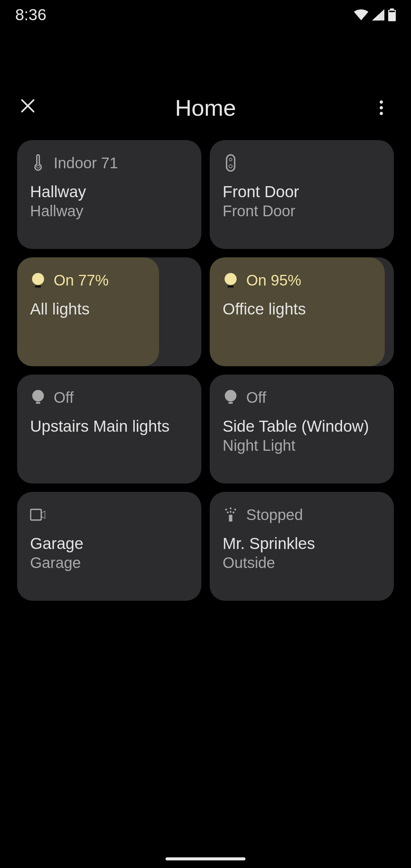  What do you see at coordinates (303, 445) in the screenshot?
I see `card-subtitle: Night Light` at bounding box center [303, 445].